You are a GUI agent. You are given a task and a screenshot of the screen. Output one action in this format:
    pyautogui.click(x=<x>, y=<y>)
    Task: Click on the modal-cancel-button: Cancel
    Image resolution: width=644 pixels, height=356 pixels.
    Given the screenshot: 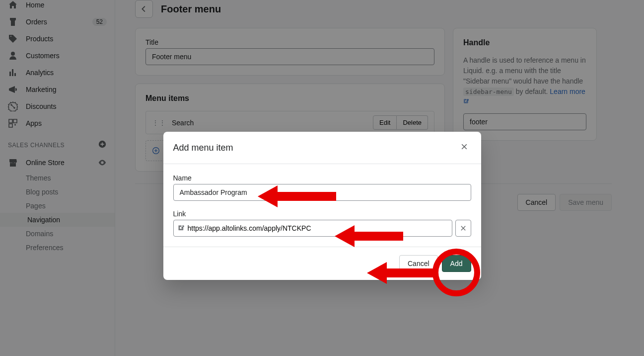 What is the action you would take?
    pyautogui.click(x=419, y=264)
    